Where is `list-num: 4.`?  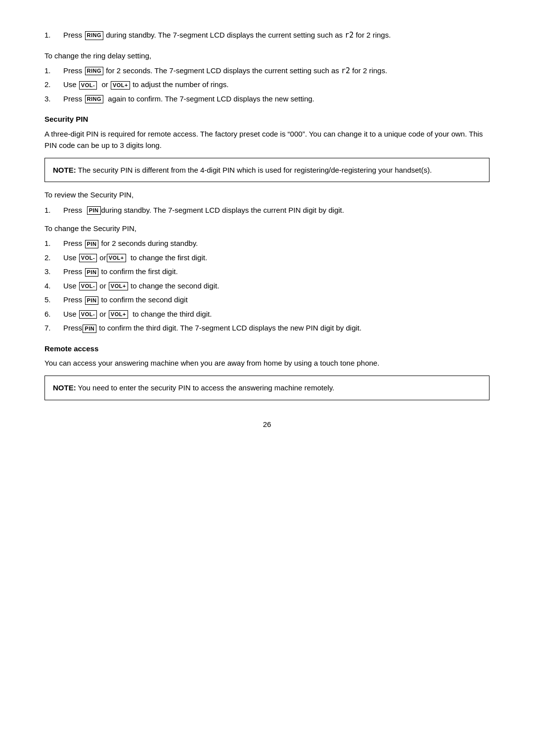
list-num: 4. is located at coordinates (54, 286).